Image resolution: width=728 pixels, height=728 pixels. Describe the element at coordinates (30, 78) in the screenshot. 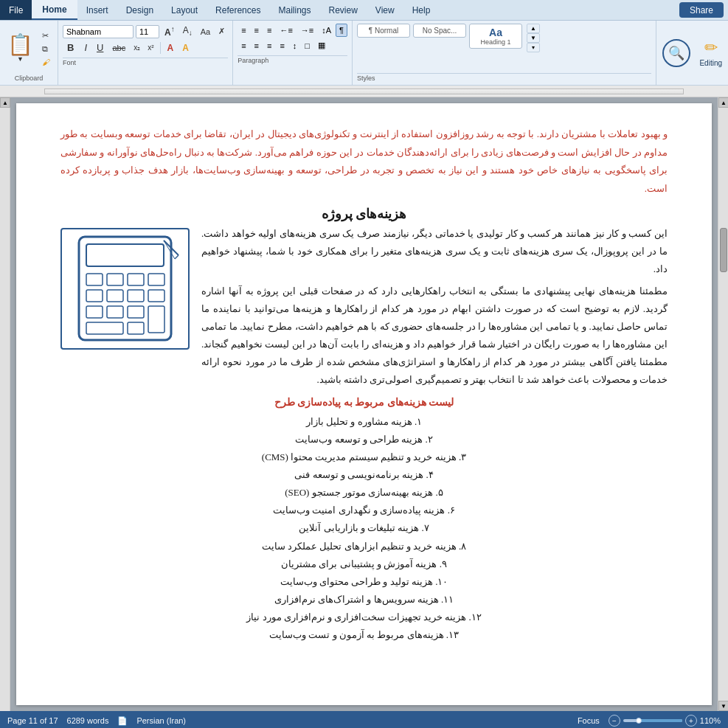

I see `clipboard-label: Clipboard` at that location.